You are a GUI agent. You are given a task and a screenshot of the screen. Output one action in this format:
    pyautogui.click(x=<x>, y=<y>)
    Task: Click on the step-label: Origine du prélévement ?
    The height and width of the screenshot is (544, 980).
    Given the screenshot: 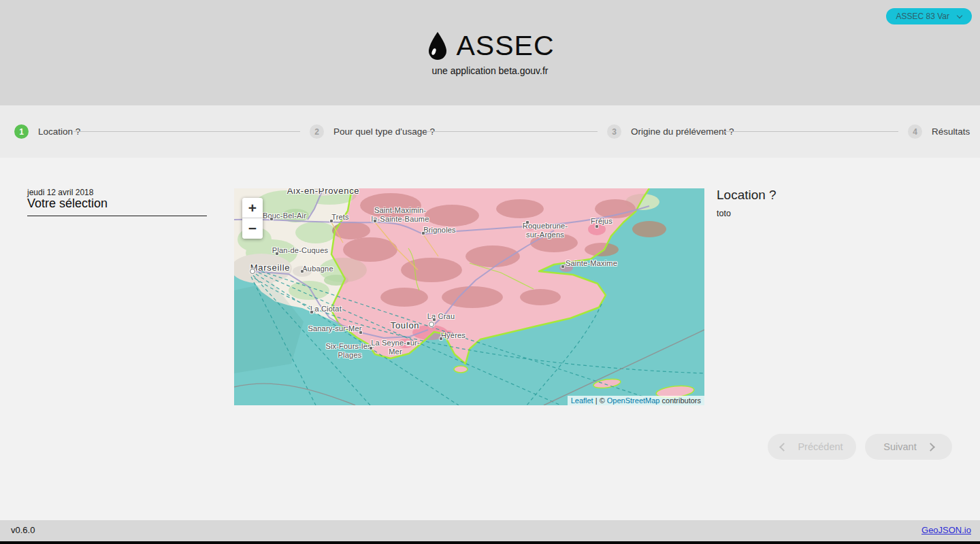 What is the action you would take?
    pyautogui.click(x=683, y=132)
    